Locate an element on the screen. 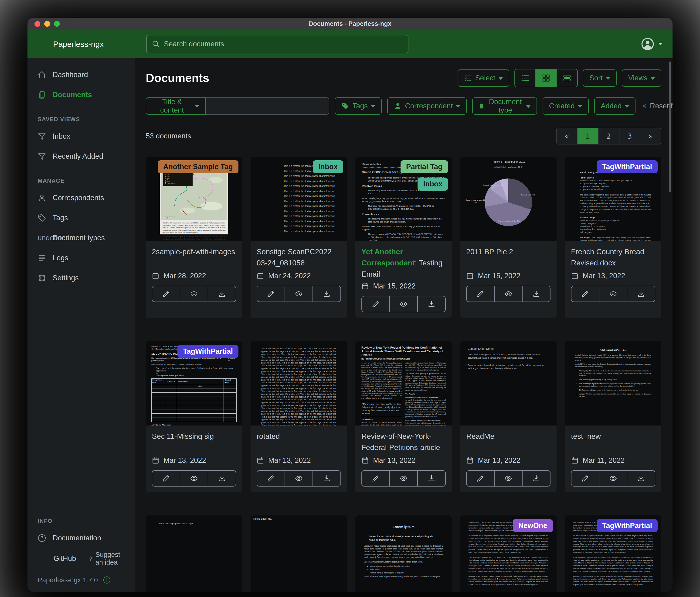 Image resolution: width=700 pixels, height=597 pixels. document-thumbnail: Release NotesSimba ODBC Driver for SQL S… is located at coordinates (403, 199).